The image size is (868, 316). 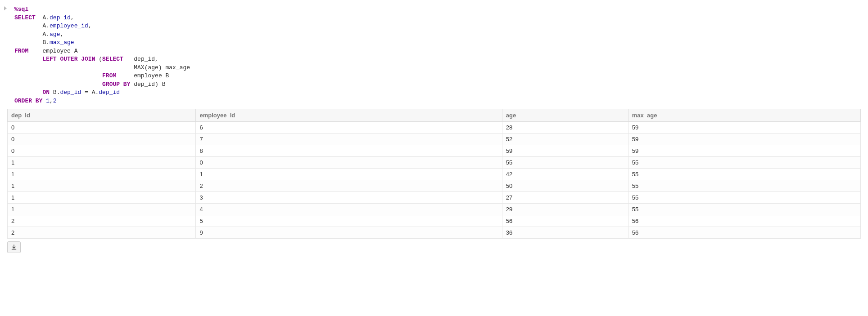 I want to click on table-header-row: dep_idemployee_idagemax_age, so click(x=434, y=116).